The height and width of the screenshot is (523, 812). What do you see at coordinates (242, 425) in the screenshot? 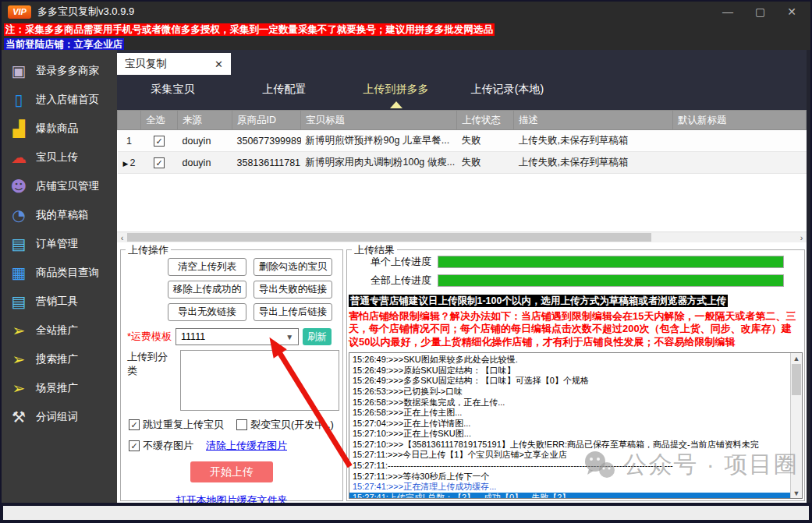
I see `checkbox-icon` at bounding box center [242, 425].